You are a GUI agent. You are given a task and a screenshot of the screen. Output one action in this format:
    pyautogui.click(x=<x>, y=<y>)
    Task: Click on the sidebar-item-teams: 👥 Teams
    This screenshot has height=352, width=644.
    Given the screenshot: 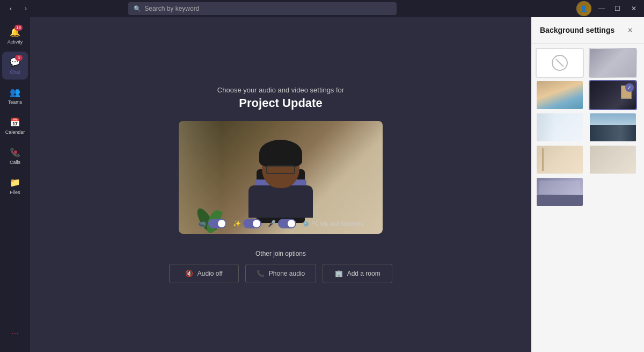 What is the action you would take?
    pyautogui.click(x=15, y=96)
    